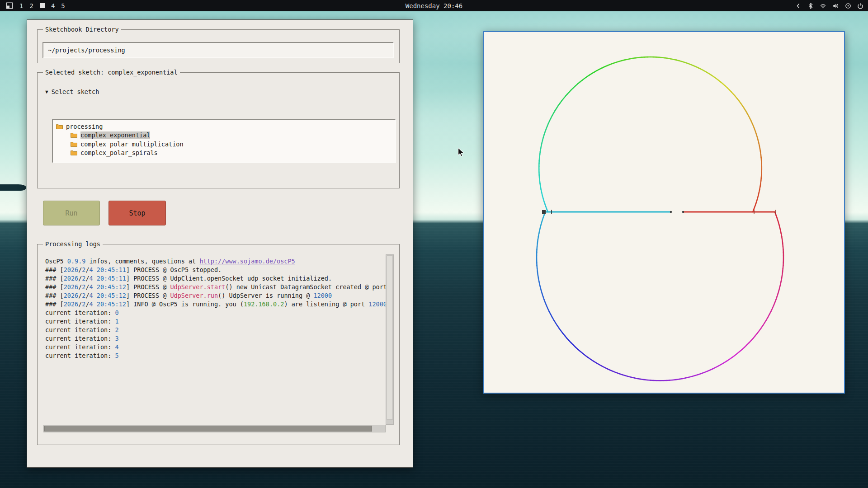 Image resolution: width=868 pixels, height=488 pixels. What do you see at coordinates (823, 6) in the screenshot?
I see `wifi-icon` at bounding box center [823, 6].